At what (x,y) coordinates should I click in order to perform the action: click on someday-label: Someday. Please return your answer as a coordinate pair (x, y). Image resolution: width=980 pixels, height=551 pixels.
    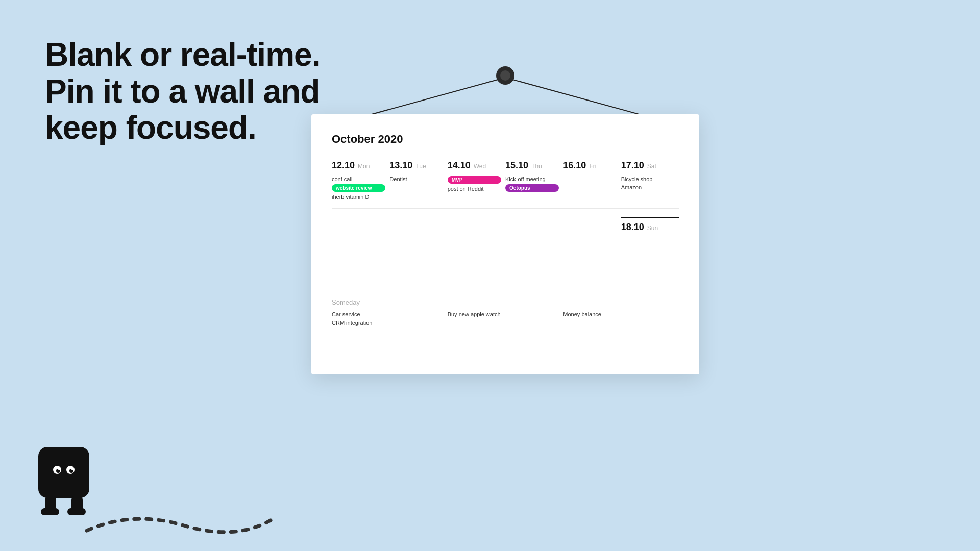
    Looking at the image, I should click on (505, 302).